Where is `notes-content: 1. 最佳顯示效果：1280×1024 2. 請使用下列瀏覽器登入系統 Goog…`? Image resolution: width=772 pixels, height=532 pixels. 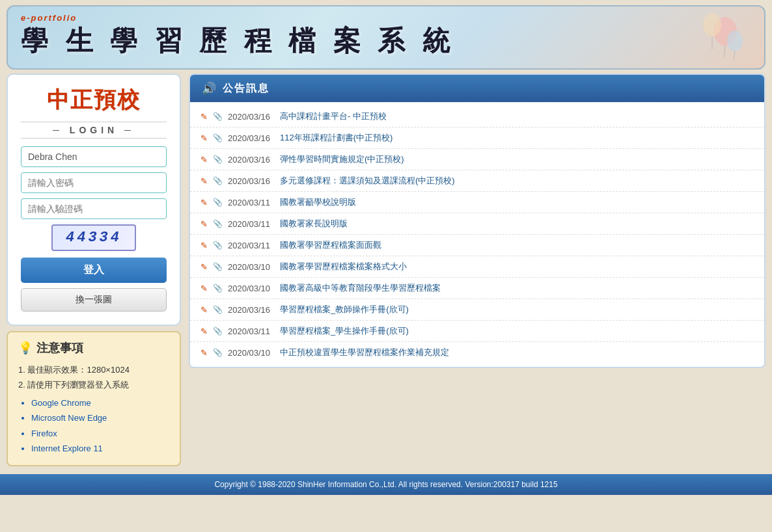
notes-content: 1. 最佳顯示效果：1280×1024 2. 請使用下列瀏覽器登入系統 Goog… is located at coordinates (94, 409).